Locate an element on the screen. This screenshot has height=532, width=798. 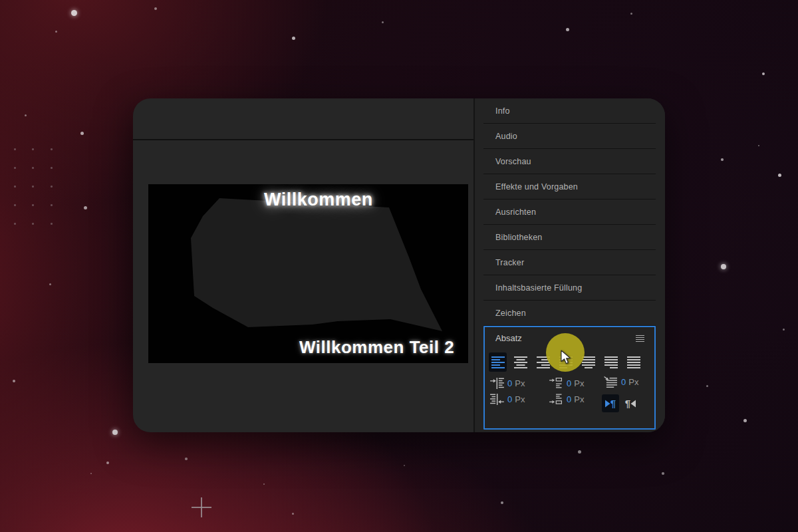
align-left-button is located at coordinates (497, 362).